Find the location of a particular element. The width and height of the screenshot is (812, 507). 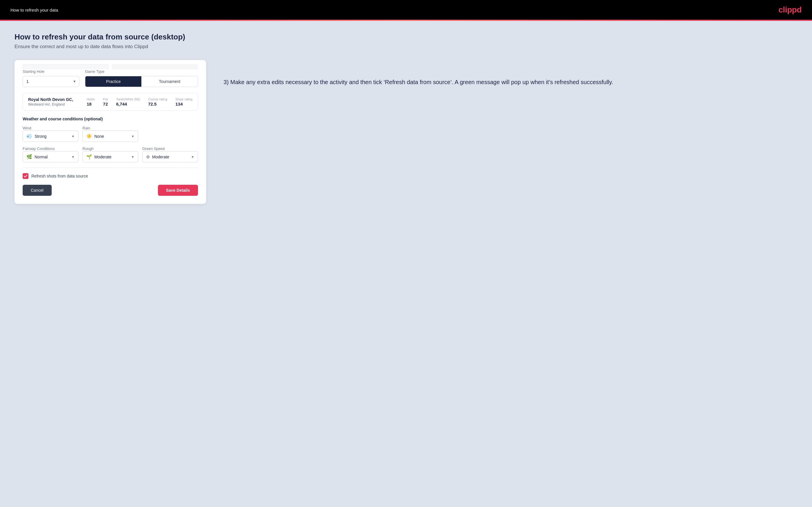

action-row: Cancel Save Details is located at coordinates (110, 190).